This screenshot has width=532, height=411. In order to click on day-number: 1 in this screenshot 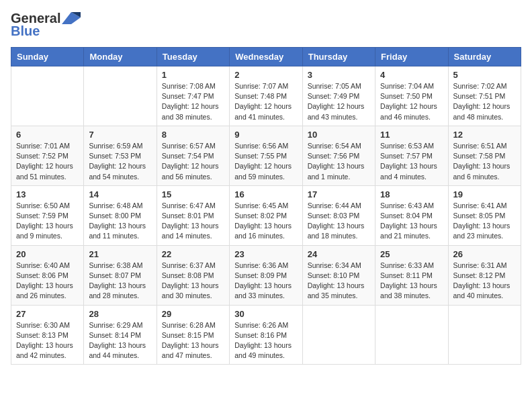, I will do `click(193, 75)`.